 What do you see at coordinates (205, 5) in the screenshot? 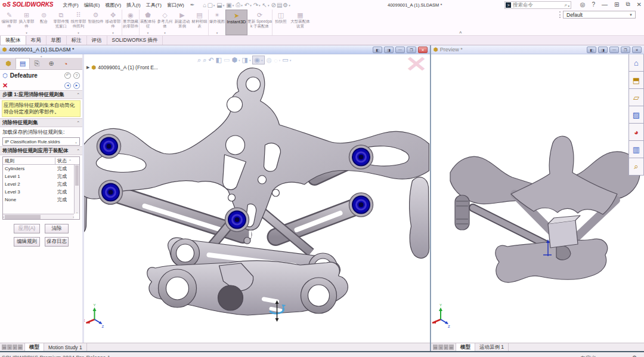
I see `qat-button: ⌂` at bounding box center [205, 5].